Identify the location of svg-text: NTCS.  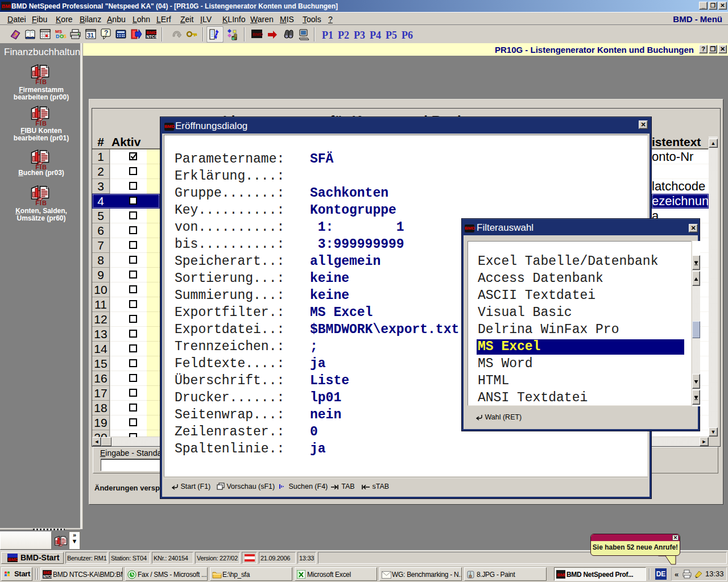
(48, 576).